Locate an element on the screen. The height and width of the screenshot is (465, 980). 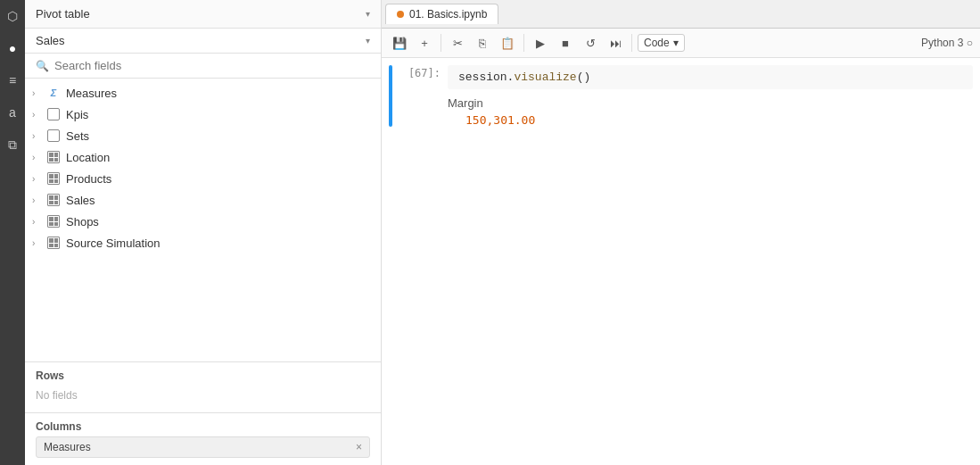
output-label: Margin is located at coordinates (710, 104).